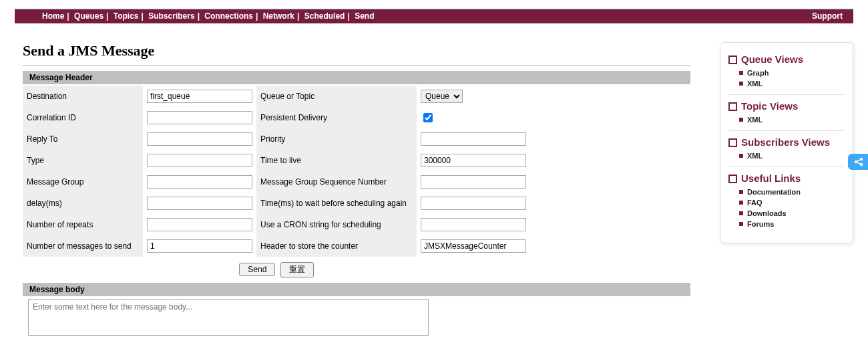 The height and width of the screenshot is (339, 868). Describe the element at coordinates (337, 203) in the screenshot. I see `label-period: Time(ms) to wait before scheduling again` at that location.